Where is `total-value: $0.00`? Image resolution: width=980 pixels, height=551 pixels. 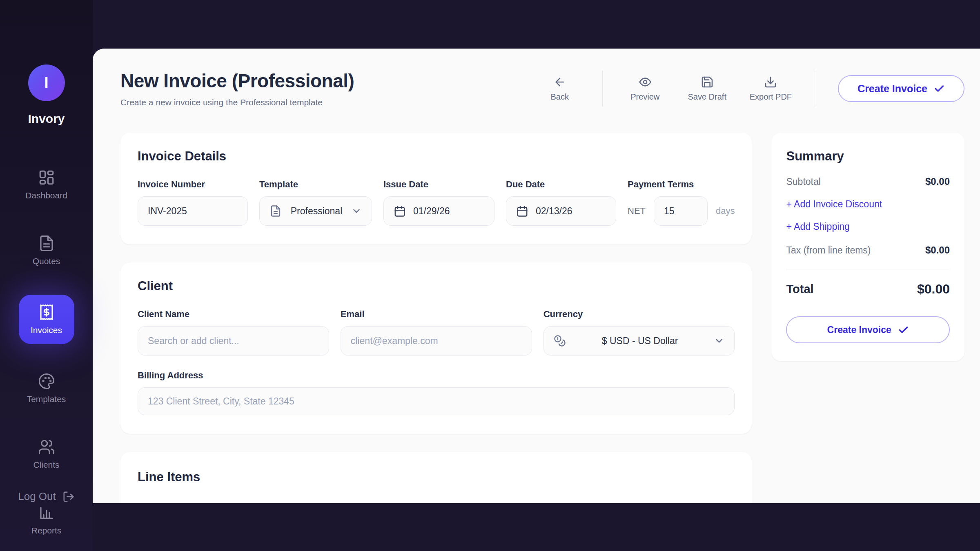
total-value: $0.00 is located at coordinates (933, 289).